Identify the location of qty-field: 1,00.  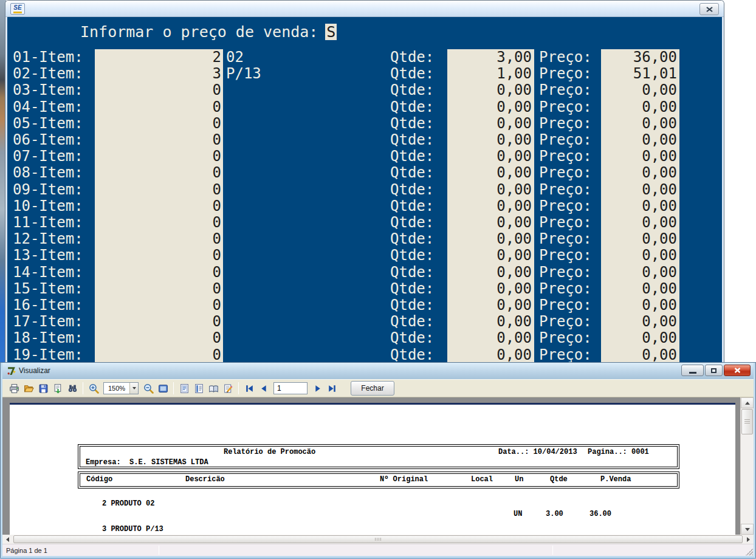
(490, 74).